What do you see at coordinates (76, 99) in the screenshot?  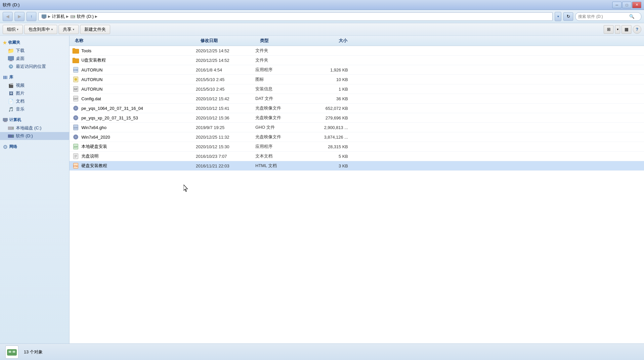 I see `svg-text: DAT` at bounding box center [76, 99].